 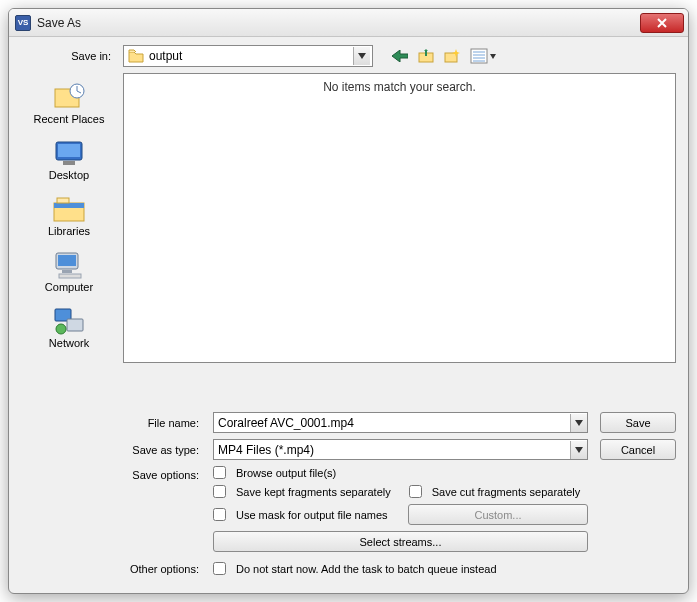 What do you see at coordinates (248, 56) in the screenshot?
I see `save-in-dropdown: output` at bounding box center [248, 56].